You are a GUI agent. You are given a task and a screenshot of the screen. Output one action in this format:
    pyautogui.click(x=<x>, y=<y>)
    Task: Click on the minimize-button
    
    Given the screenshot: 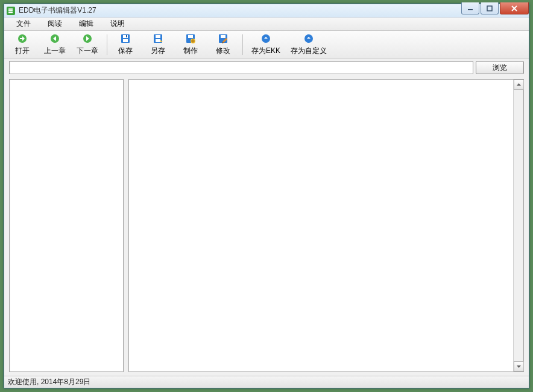 What is the action you would take?
    pyautogui.click(x=470, y=8)
    